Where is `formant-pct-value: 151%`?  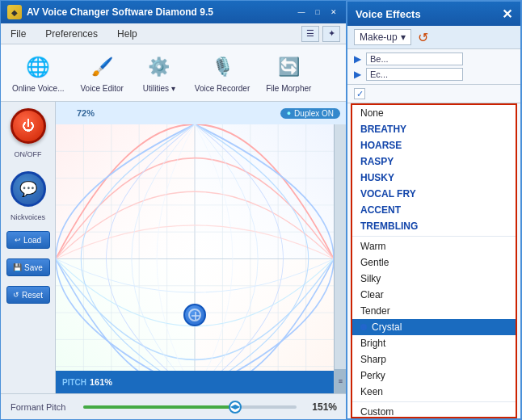 formant-pct-value: 151% is located at coordinates (321, 407).